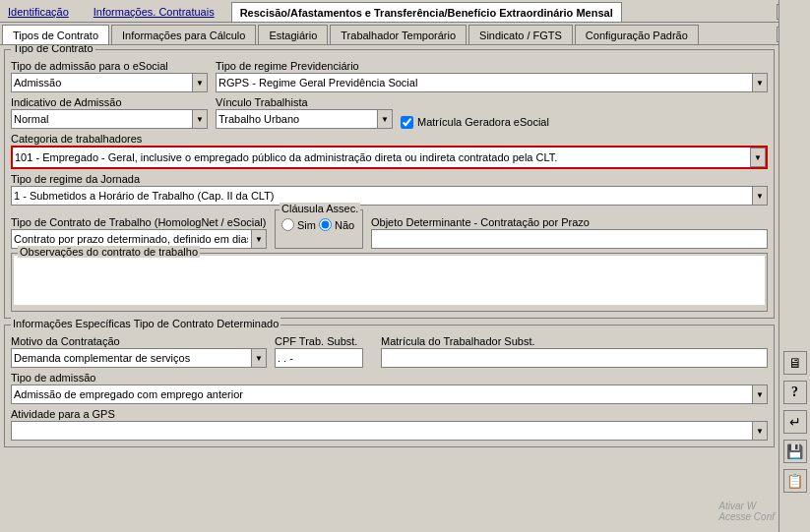  Describe the element at coordinates (344, 225) in the screenshot. I see `clausula-nao-label: Não` at that location.